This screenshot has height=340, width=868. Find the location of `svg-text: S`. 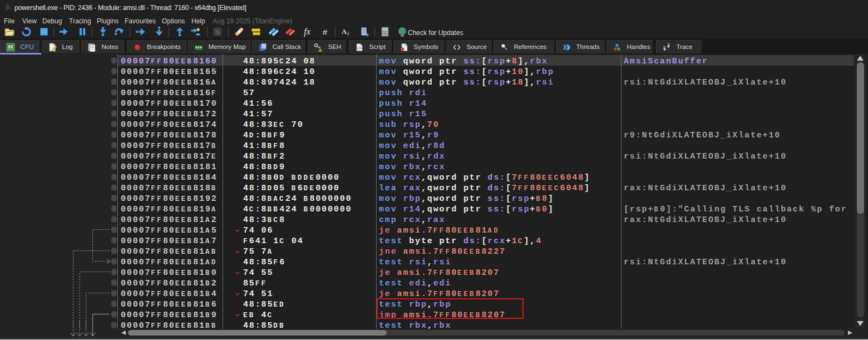

svg-text: S is located at coordinates (217, 32).